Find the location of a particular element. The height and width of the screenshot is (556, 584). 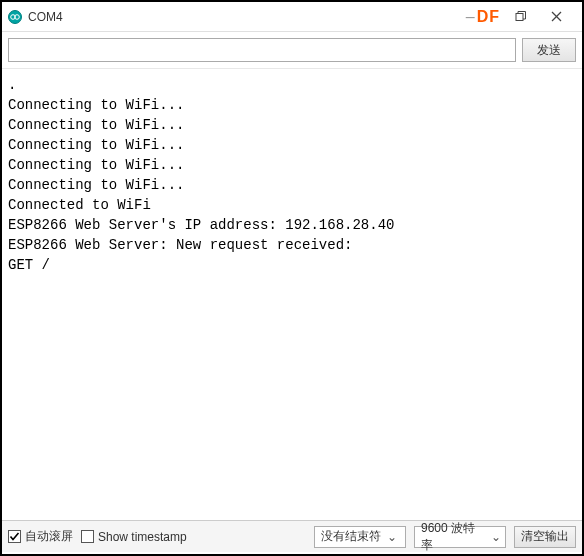

maximize-button is located at coordinates (520, 17).